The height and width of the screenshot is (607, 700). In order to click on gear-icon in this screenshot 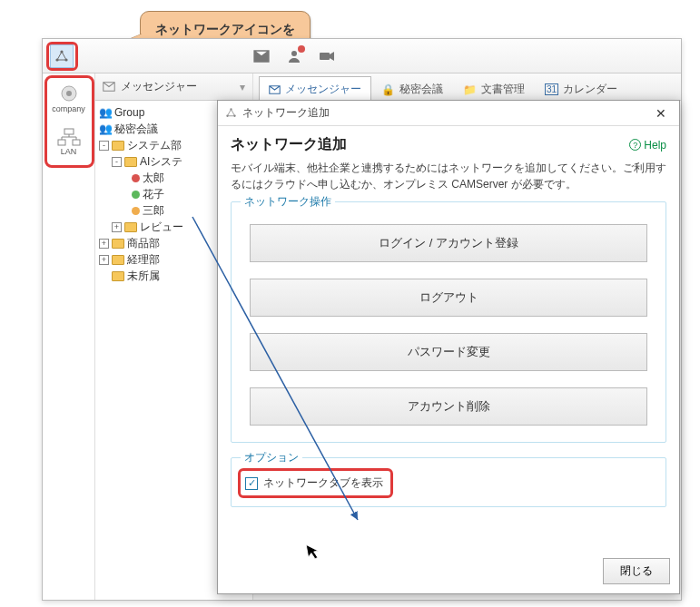, I will do `click(69, 93)`.